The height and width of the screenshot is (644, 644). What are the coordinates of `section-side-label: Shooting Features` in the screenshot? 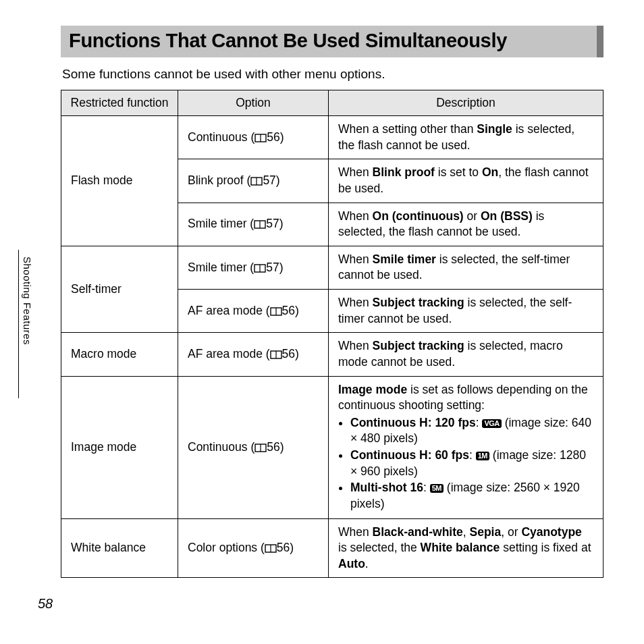 It's located at (27, 301).